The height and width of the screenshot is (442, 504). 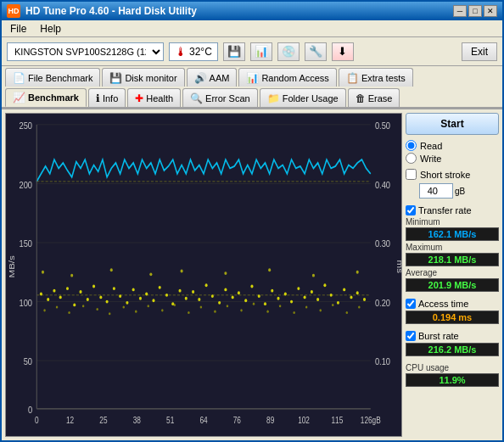 I want to click on tab-health: ✚ Health, so click(x=154, y=98).